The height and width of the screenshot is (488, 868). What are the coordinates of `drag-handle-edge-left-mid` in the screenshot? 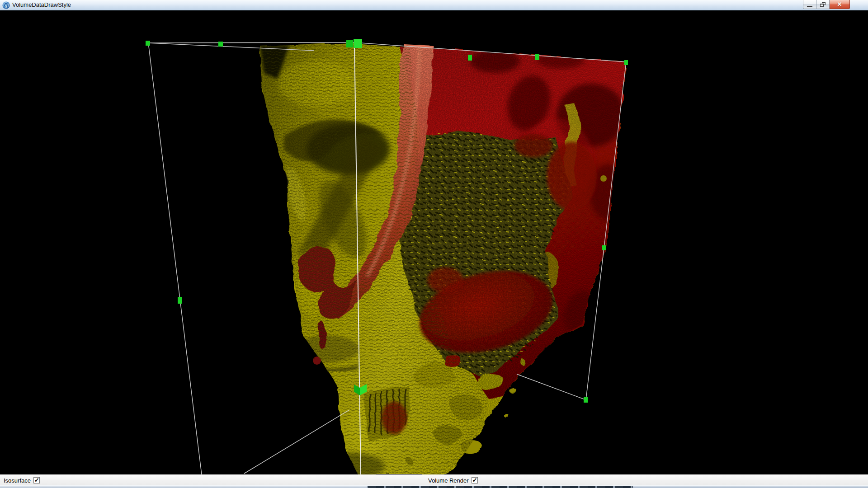 It's located at (180, 300).